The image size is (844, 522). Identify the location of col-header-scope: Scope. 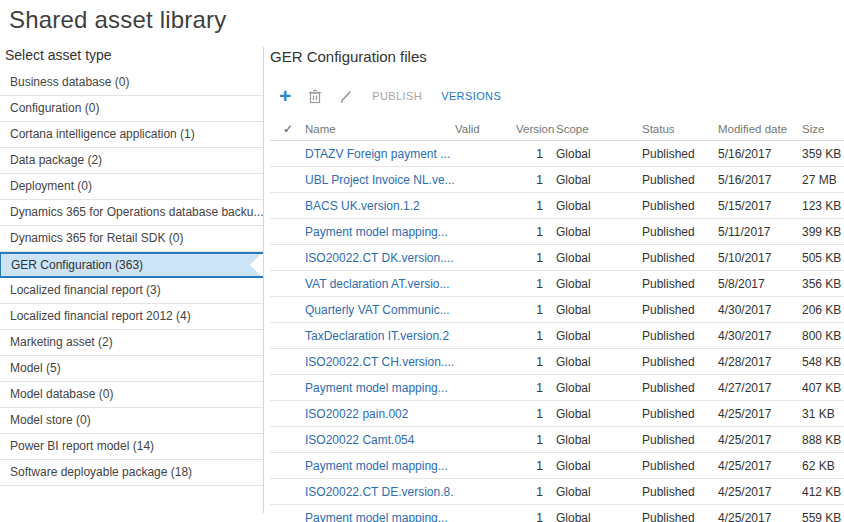
(599, 129).